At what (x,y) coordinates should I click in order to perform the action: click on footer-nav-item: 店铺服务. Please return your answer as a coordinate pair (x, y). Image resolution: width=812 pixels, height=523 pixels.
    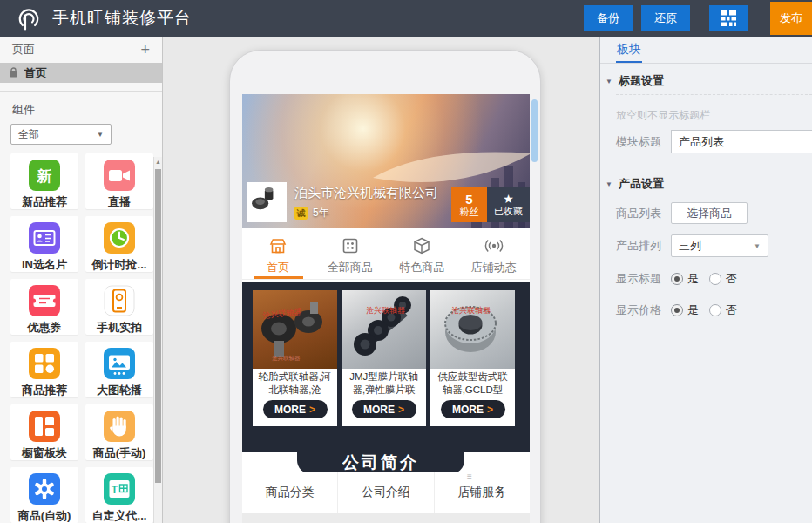
    Looking at the image, I should click on (483, 492).